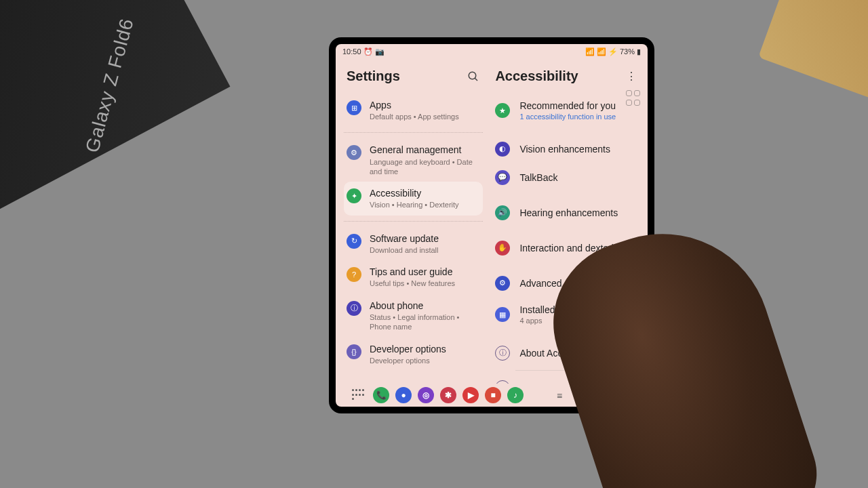 This screenshot has width=868, height=488. I want to click on status-left-icons: ⏰ 📷, so click(374, 52).